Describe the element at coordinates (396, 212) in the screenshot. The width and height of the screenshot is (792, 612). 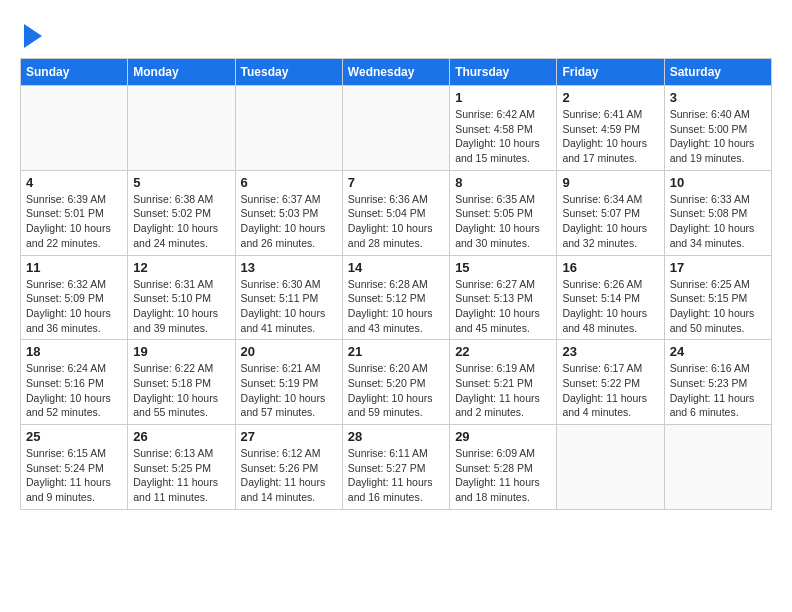
I see `calendar-cell: 7Sunrise: 6:36 AM Sunset: 5:04 PM Daylig…` at that location.